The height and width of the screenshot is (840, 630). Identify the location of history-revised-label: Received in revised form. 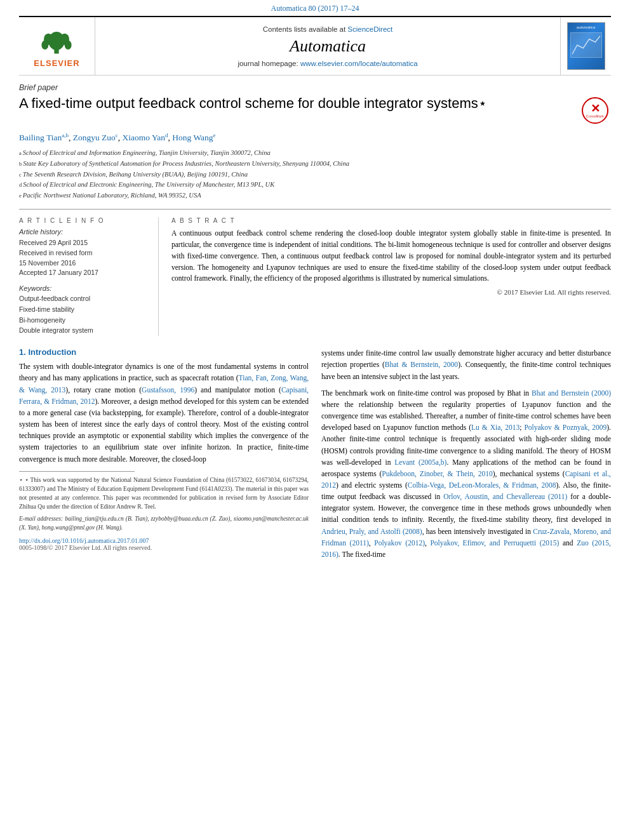
(83, 253).